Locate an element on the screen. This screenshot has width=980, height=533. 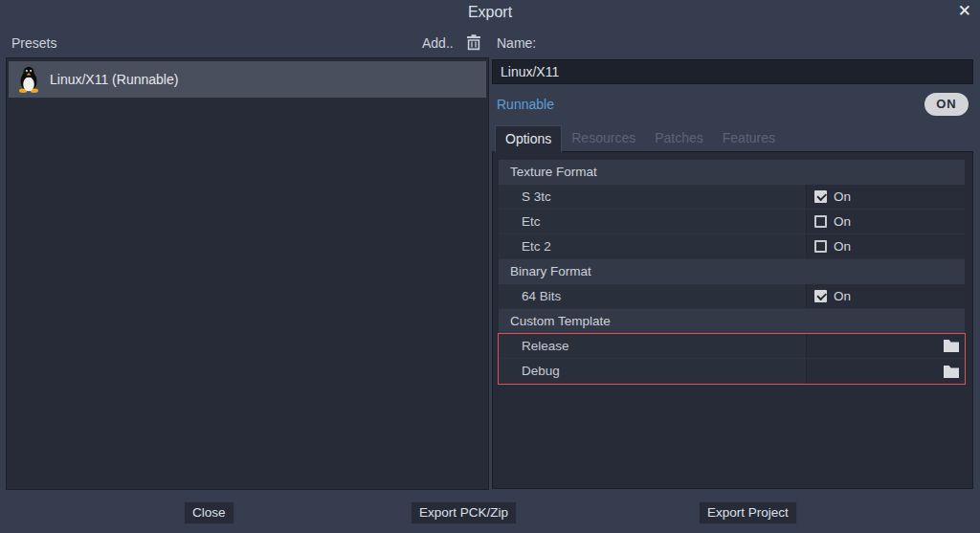
property-label: S 3tc is located at coordinates (653, 197).